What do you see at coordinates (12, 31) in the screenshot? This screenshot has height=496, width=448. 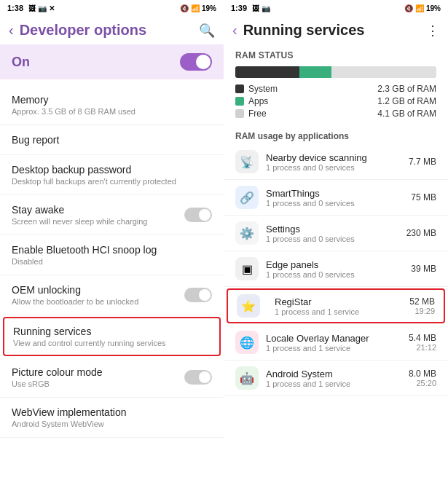 I see `left-back-button: ‹` at bounding box center [12, 31].